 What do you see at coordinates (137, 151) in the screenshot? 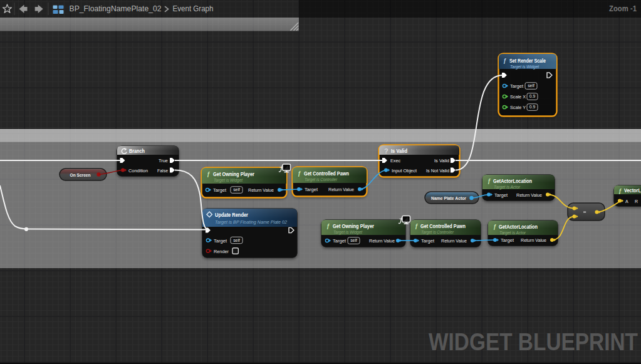
I see `svg-text: Branch` at bounding box center [137, 151].